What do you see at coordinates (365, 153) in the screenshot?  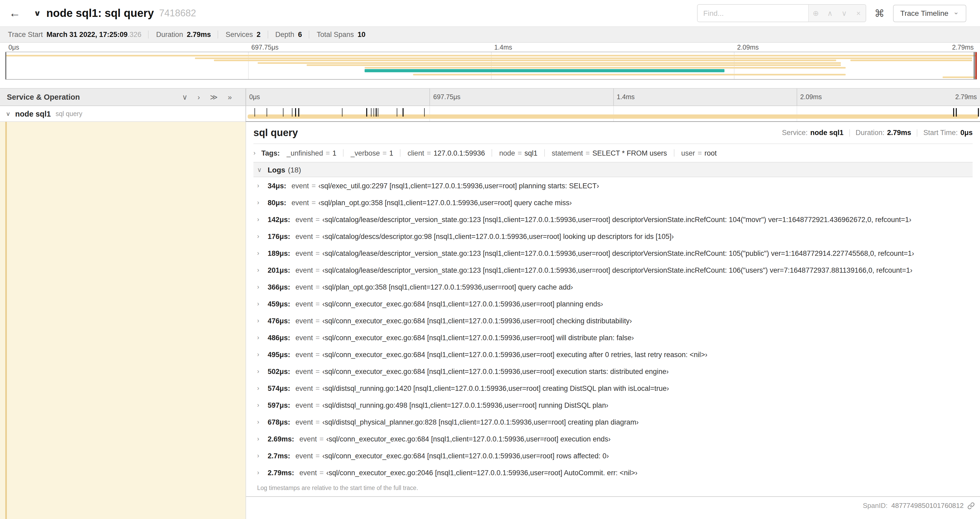 I see `tag-key: _verbose` at bounding box center [365, 153].